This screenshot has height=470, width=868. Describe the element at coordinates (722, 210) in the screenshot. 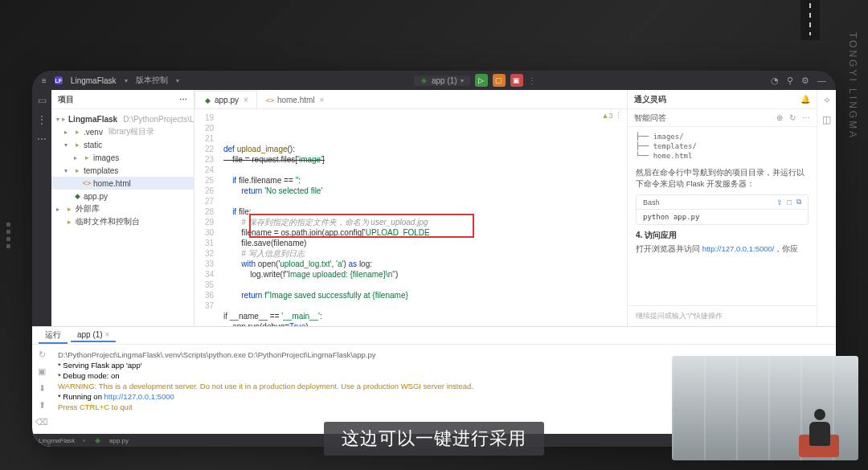

I see `ai-code-block: Bash ⇪ □ ⧉ python app.py` at that location.